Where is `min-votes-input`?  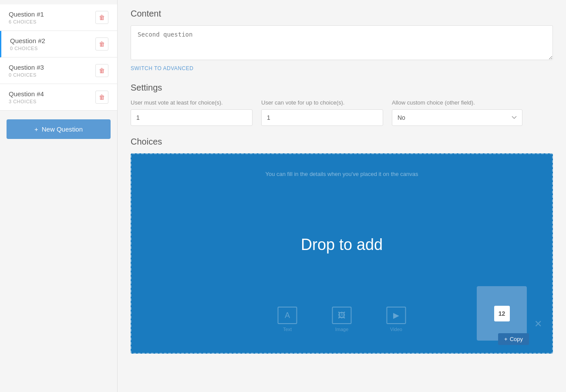 min-votes-input is located at coordinates (192, 118).